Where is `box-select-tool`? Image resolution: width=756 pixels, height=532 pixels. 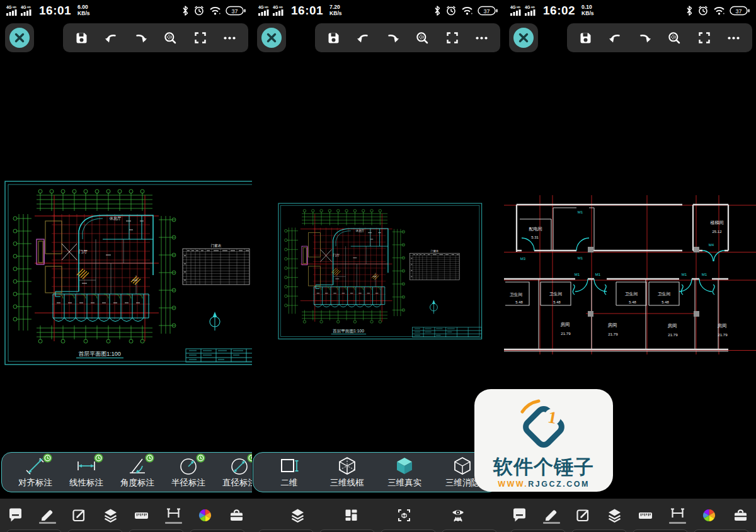 box-select-tool is located at coordinates (404, 515).